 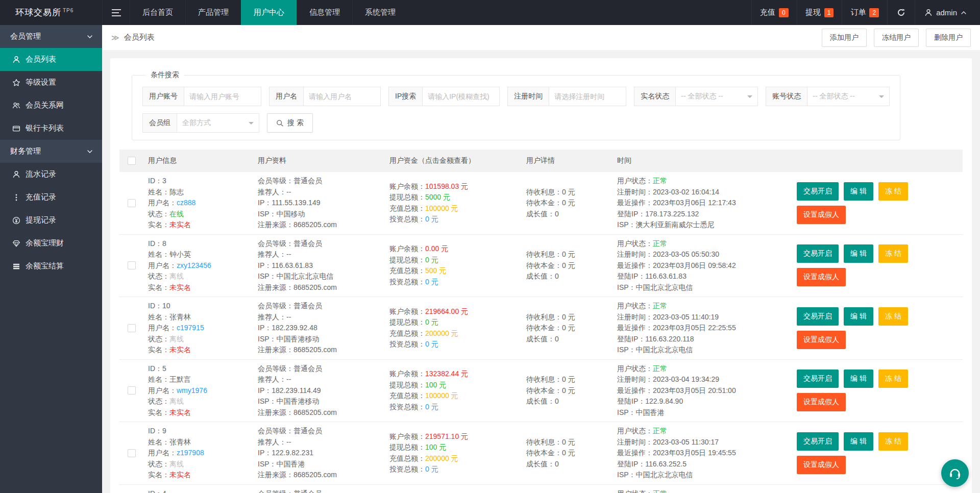 What do you see at coordinates (190, 453) in the screenshot?
I see `username-link: z197908` at bounding box center [190, 453].